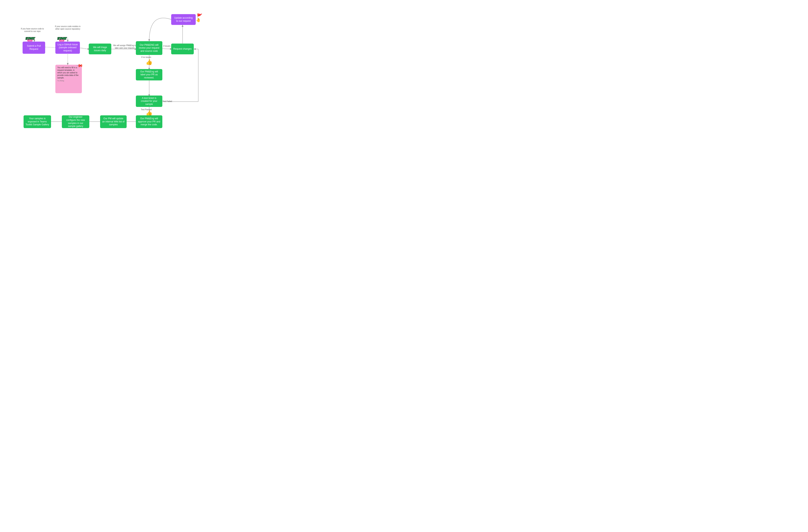 Image resolution: width=808 pixels, height=532 pixels. Describe the element at coordinates (30, 41) in the screenshot. I see `start-here-1: HERE` at that location.